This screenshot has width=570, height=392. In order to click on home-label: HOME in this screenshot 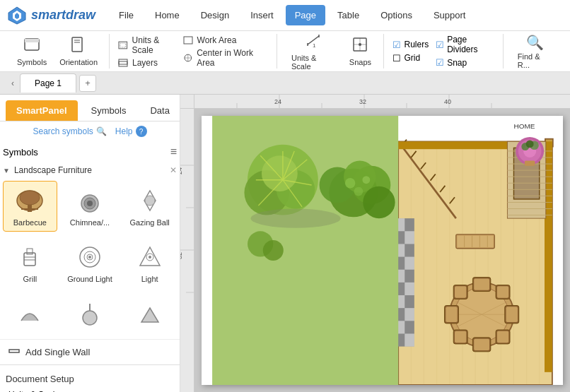, I will do `click(524, 126)`.